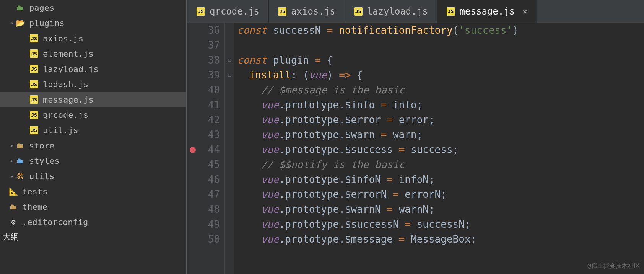 This screenshot has width=644, height=274. What do you see at coordinates (313, 11) in the screenshot?
I see `tab-label: axios.js` at bounding box center [313, 11].